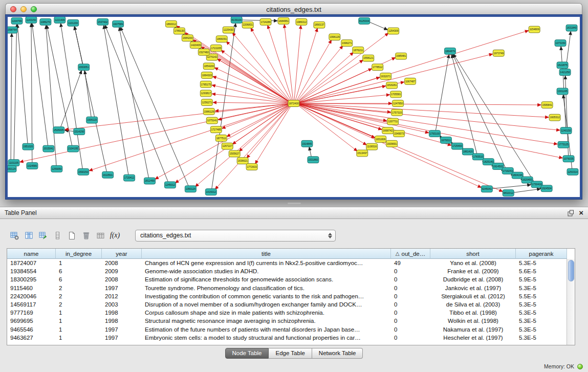 The height and width of the screenshot is (372, 588). I want to click on network-node: 1816261, so click(392, 85).